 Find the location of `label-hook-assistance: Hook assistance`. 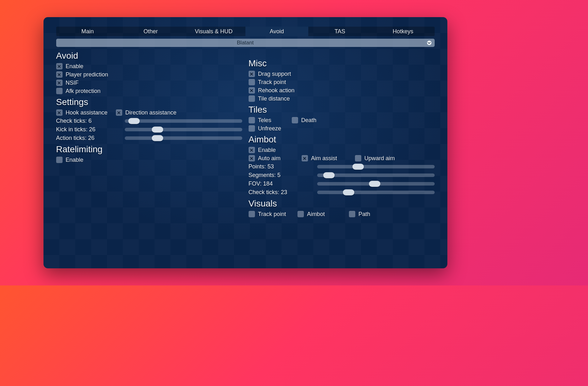

label-hook-assistance: Hook assistance is located at coordinates (87, 113).